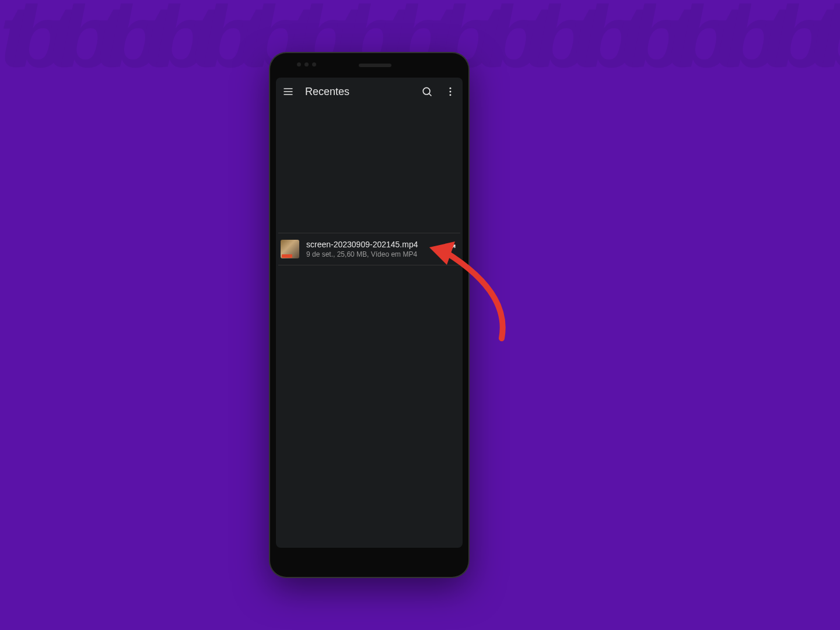 This screenshot has height=630, width=840. Describe the element at coordinates (369, 249) in the screenshot. I see `file-list: screen-20230909-202145.mp4 9 de set., 25…` at that location.